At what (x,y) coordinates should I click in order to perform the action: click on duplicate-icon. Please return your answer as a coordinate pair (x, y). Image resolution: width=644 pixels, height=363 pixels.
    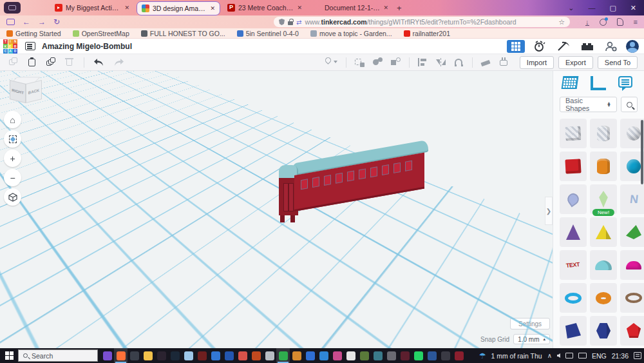
    Looking at the image, I should click on (52, 62).